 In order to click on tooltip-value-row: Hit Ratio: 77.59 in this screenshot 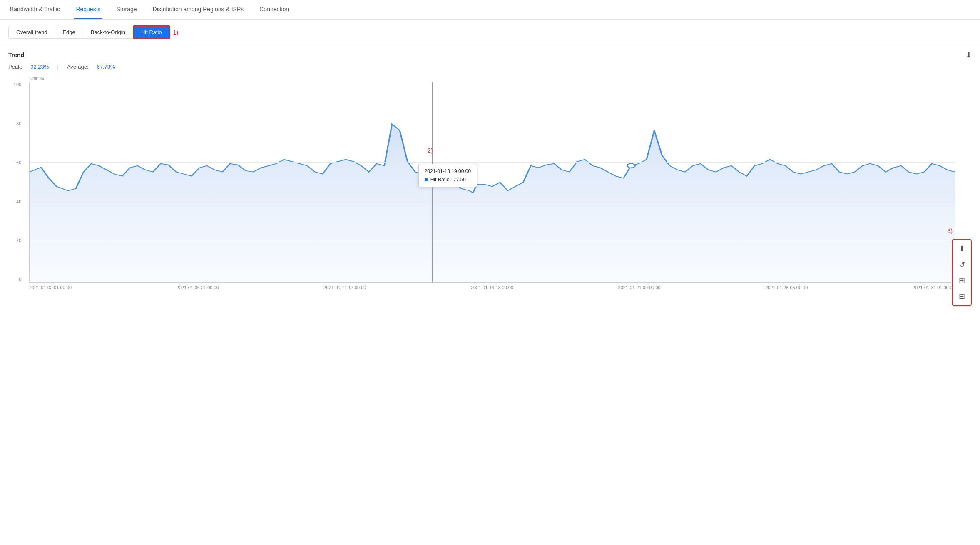, I will do `click(448, 180)`.